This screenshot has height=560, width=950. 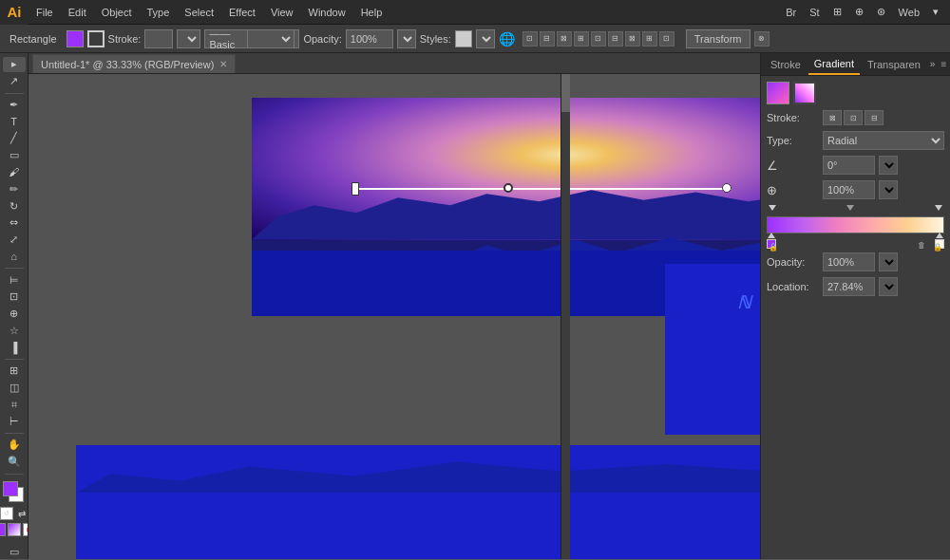 I want to click on fg-bg-swatches, so click(x=14, y=493).